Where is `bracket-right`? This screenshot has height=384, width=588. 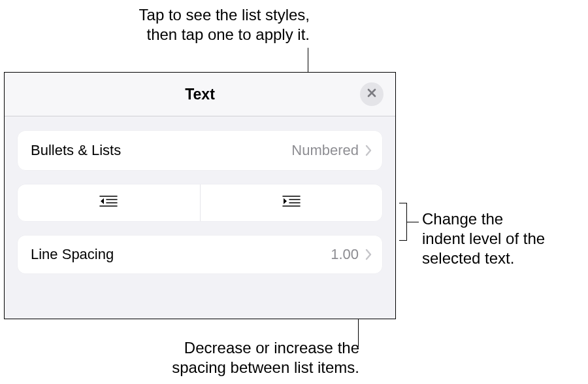 bracket-right is located at coordinates (403, 222).